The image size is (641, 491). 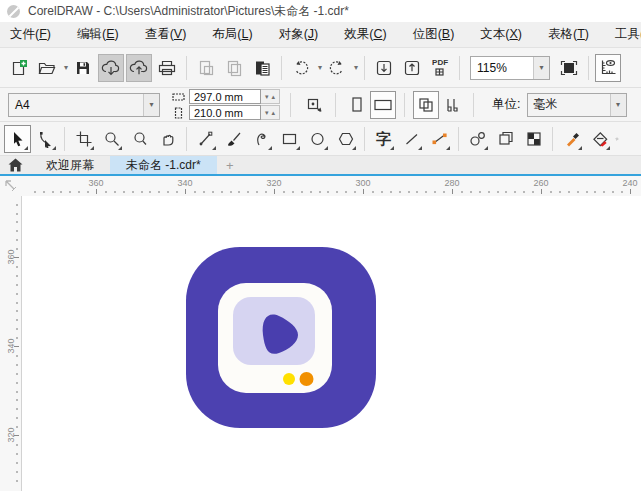 I want to click on h-ruler-label: 360, so click(x=96, y=183).